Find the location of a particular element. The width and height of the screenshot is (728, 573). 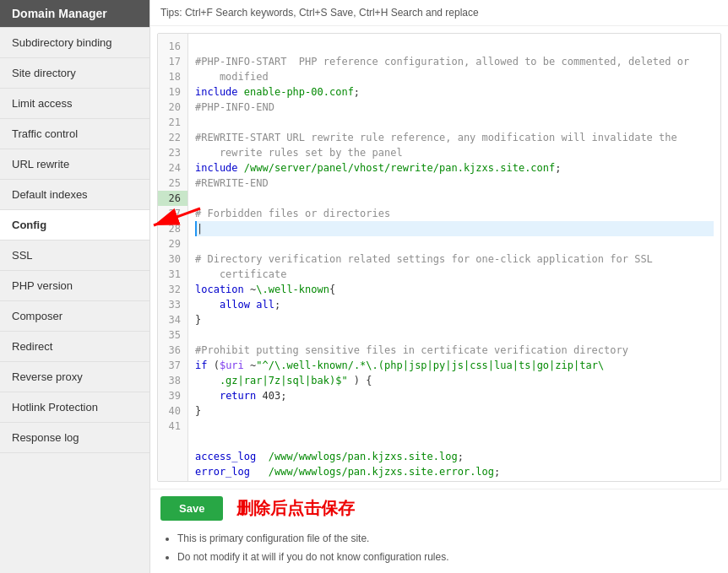

code-line-23: #REWRITE-END is located at coordinates (454, 183).